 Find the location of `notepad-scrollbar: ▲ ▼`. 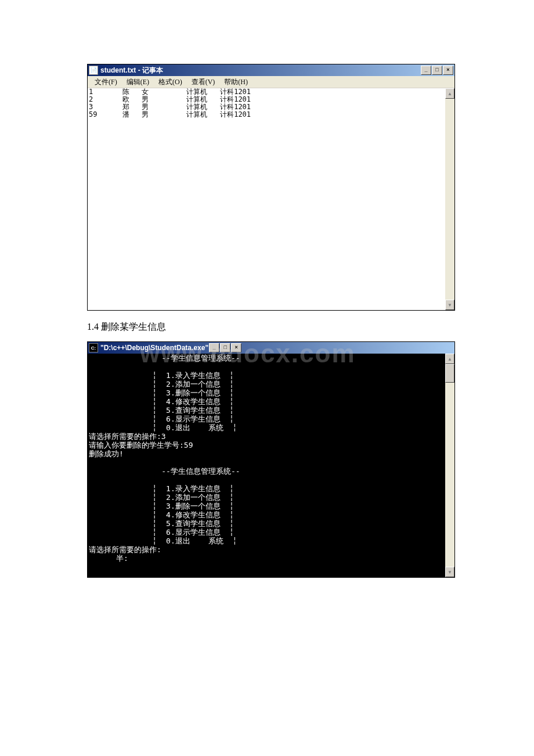

notepad-scrollbar: ▲ ▼ is located at coordinates (450, 199).